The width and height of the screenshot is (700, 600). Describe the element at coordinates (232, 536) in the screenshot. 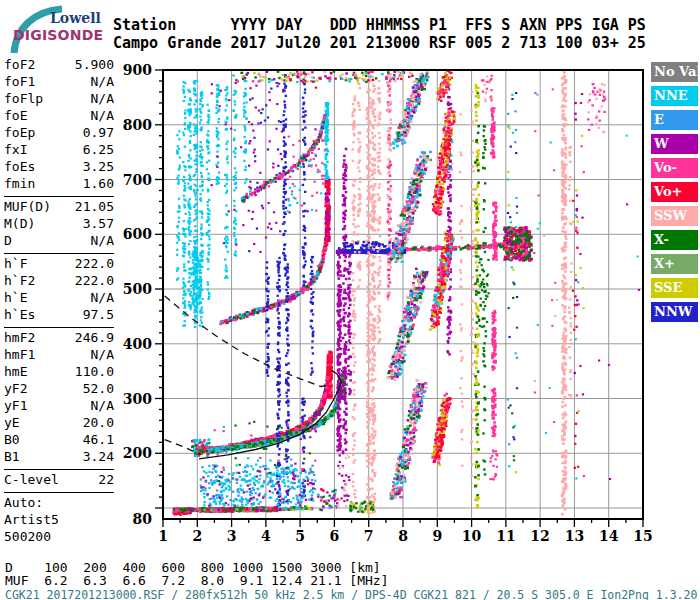

I see `svg-text: 3` at that location.